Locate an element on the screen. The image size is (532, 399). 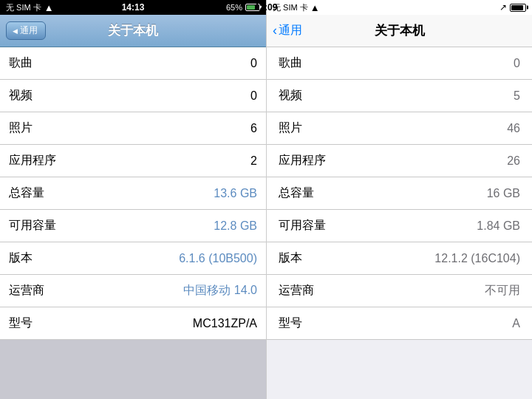
table-row: 视频5 is located at coordinates (399, 96).